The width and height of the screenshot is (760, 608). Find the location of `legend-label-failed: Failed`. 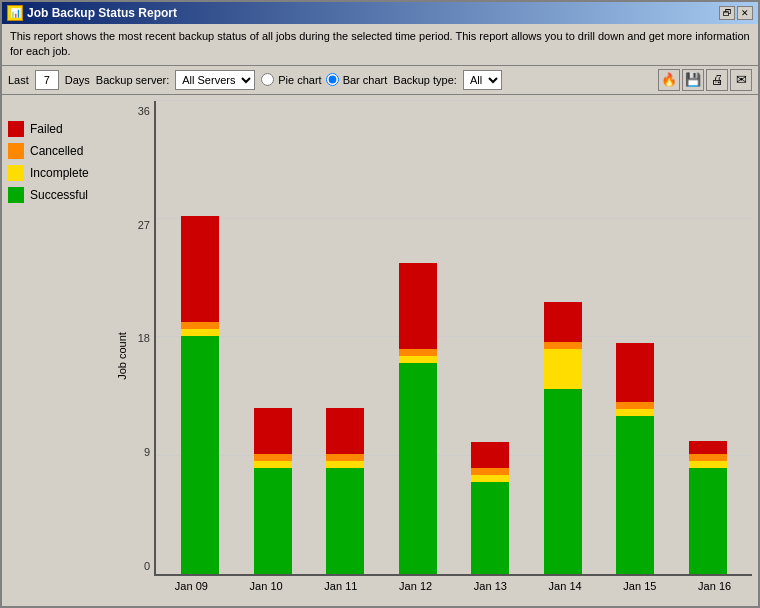

legend-label-failed: Failed is located at coordinates (46, 129).